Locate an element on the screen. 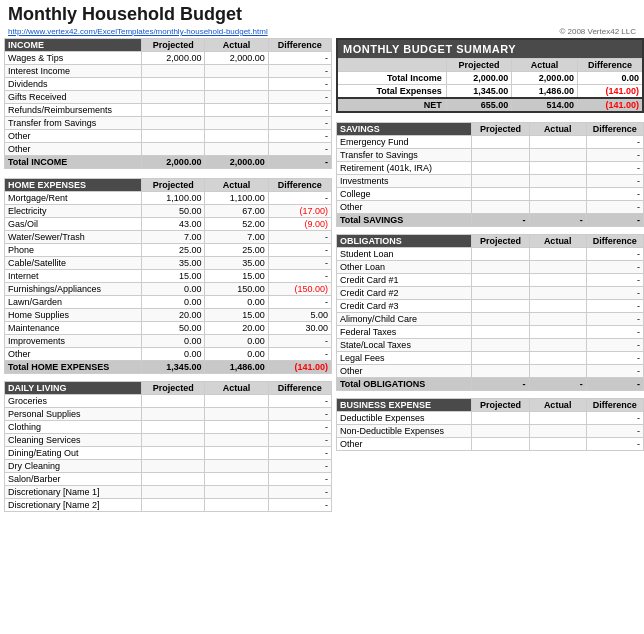 Image resolution: width=644 pixels, height=634 pixels. table-row: Deductible Expenses - is located at coordinates (490, 418).